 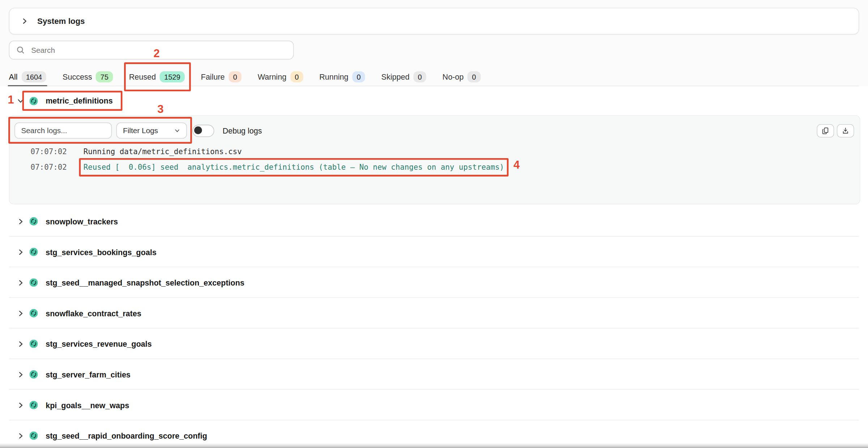 I want to click on node-row-snowplow-trackers: snowplow_trackers, so click(x=434, y=221).